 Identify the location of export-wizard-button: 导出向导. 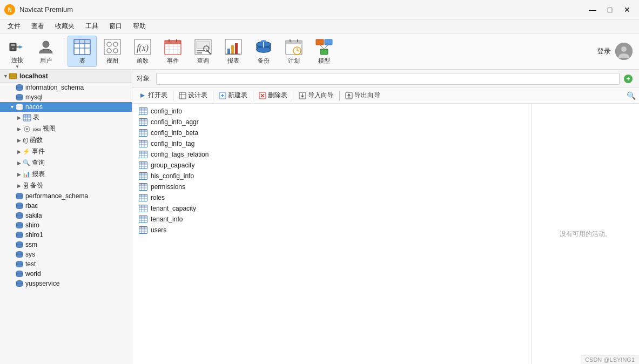
(363, 95).